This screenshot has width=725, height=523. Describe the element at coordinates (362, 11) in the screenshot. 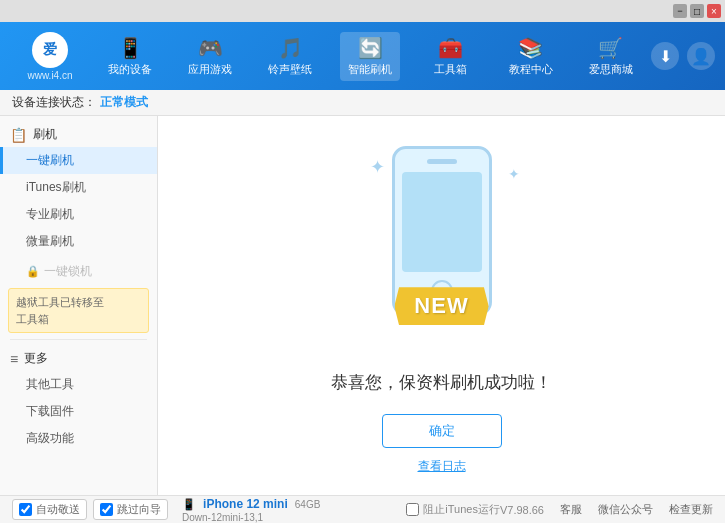

I see `title-bar: － □ ×` at that location.